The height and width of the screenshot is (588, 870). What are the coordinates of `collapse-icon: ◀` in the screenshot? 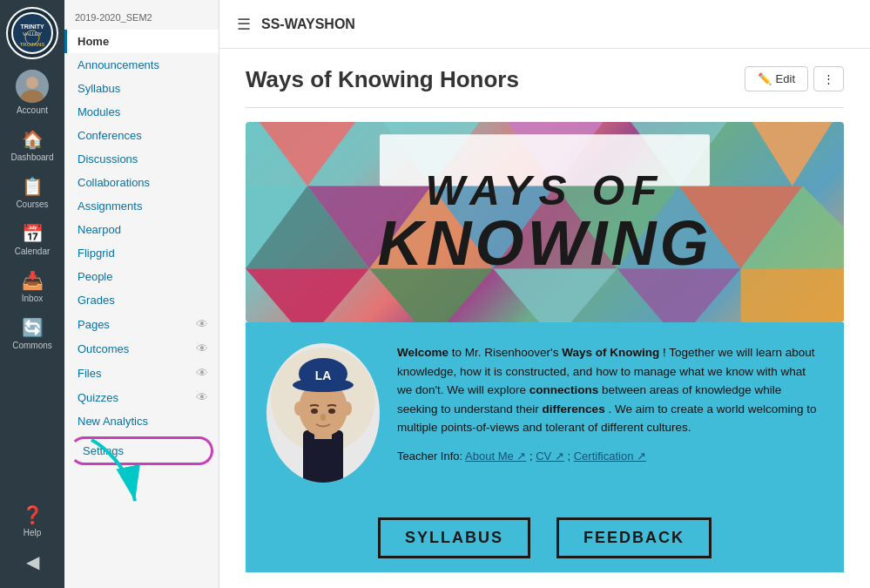 It's located at (33, 562).